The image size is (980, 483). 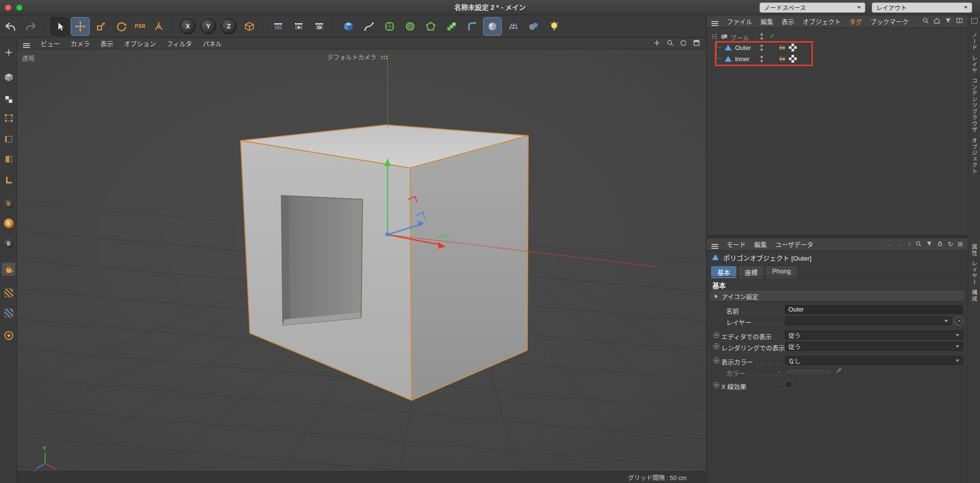 I want to click on scale-tool-button, so click(x=101, y=26).